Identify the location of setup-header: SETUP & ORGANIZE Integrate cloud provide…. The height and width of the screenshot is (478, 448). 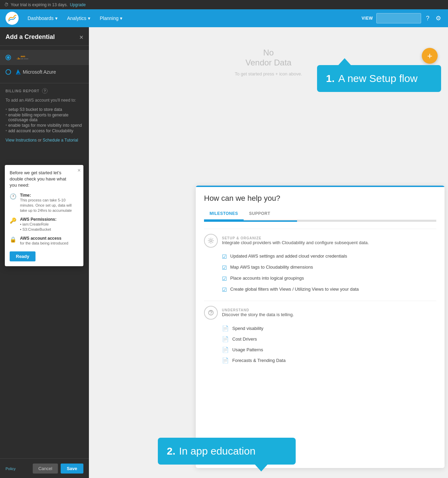
(320, 240).